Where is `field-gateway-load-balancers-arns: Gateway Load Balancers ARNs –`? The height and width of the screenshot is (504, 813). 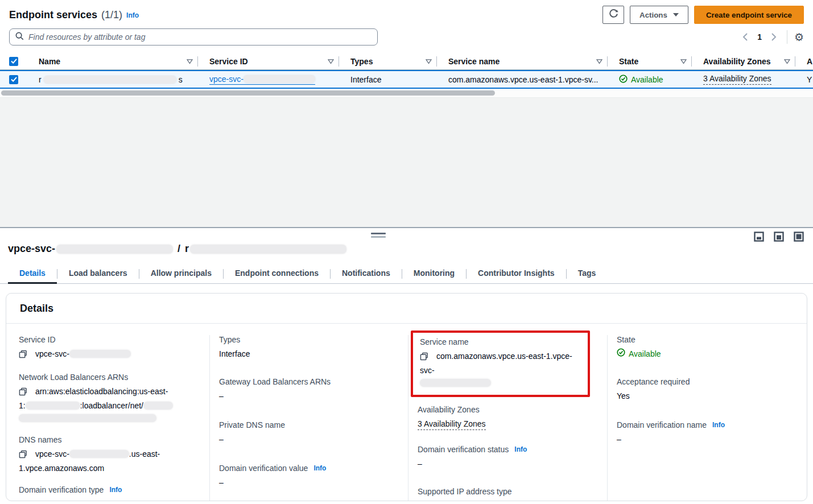
field-gateway-load-balancers-arns: Gateway Load Balancers ARNs – is located at coordinates (308, 390).